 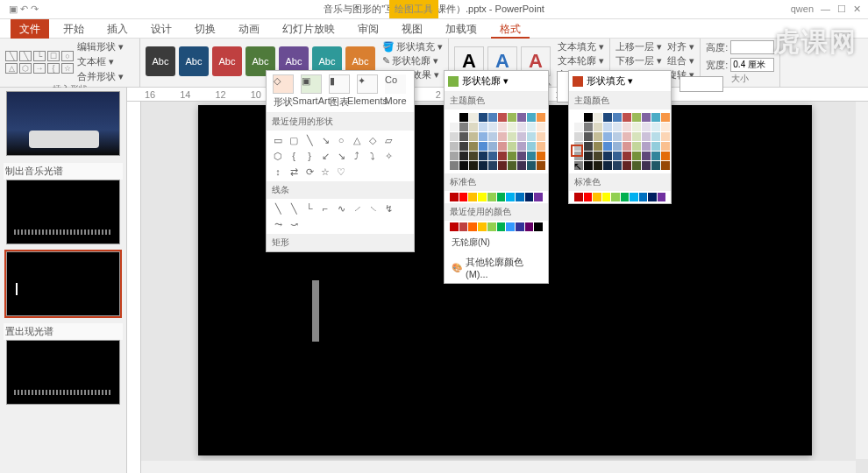 What do you see at coordinates (496, 268) in the screenshot?
I see `menu-more-colors: 🎨 其他轮廓颜色(M)...` at bounding box center [496, 268].